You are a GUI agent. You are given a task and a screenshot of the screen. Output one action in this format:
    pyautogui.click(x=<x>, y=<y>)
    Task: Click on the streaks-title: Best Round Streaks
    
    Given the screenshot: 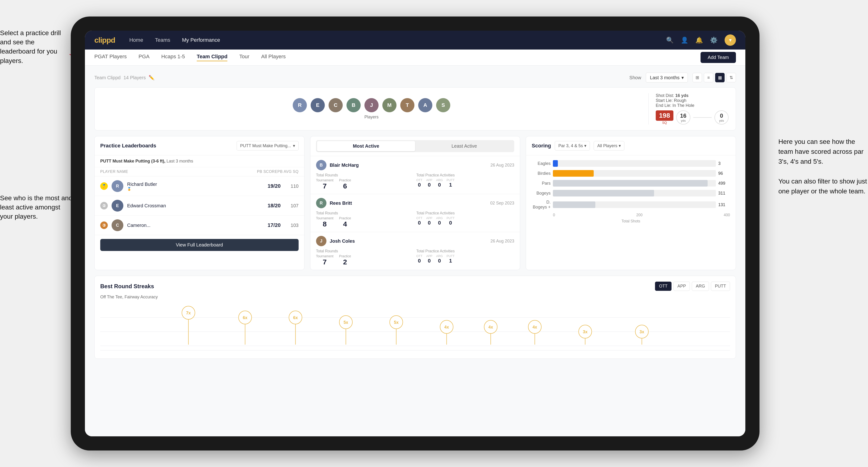 What is the action you would take?
    pyautogui.click(x=127, y=286)
    